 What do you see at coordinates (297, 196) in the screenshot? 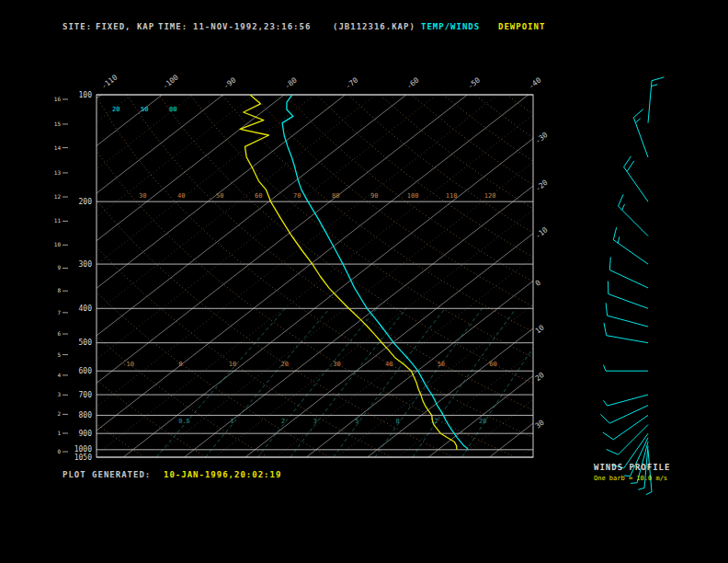
I see `svg-text: 70` at bounding box center [297, 196].